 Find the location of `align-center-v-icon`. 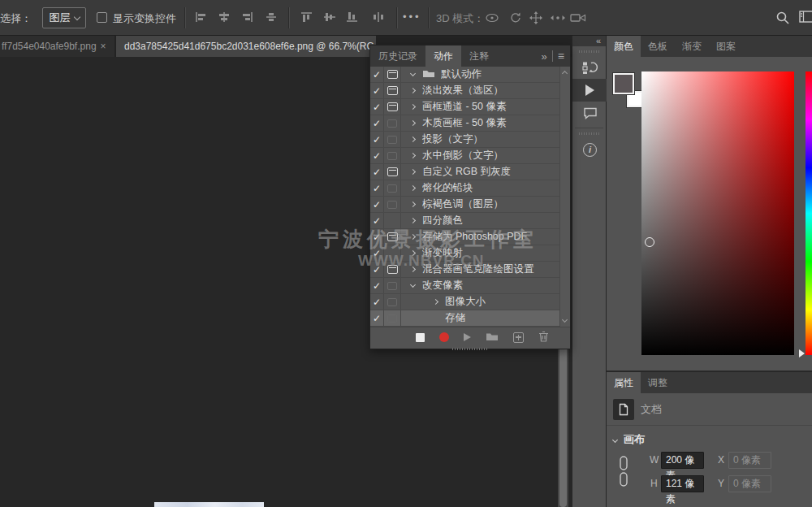

align-center-v-icon is located at coordinates (330, 18).